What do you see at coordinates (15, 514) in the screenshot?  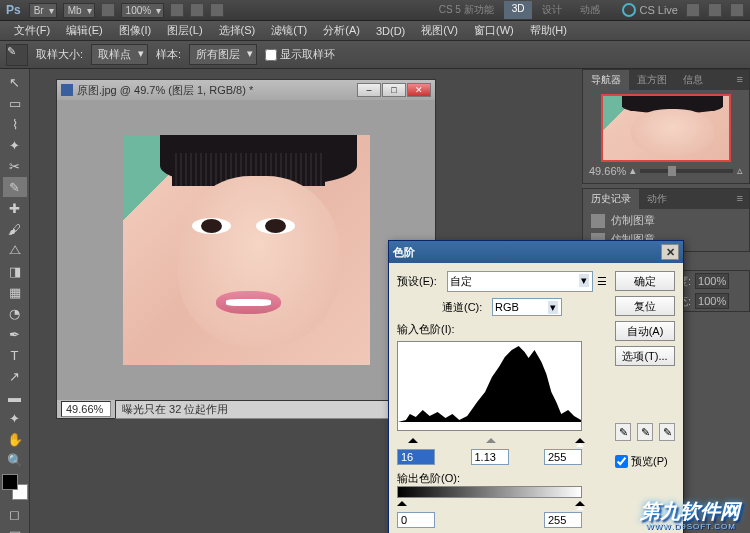 I see `quickmask-tool: ◻` at bounding box center [15, 514].